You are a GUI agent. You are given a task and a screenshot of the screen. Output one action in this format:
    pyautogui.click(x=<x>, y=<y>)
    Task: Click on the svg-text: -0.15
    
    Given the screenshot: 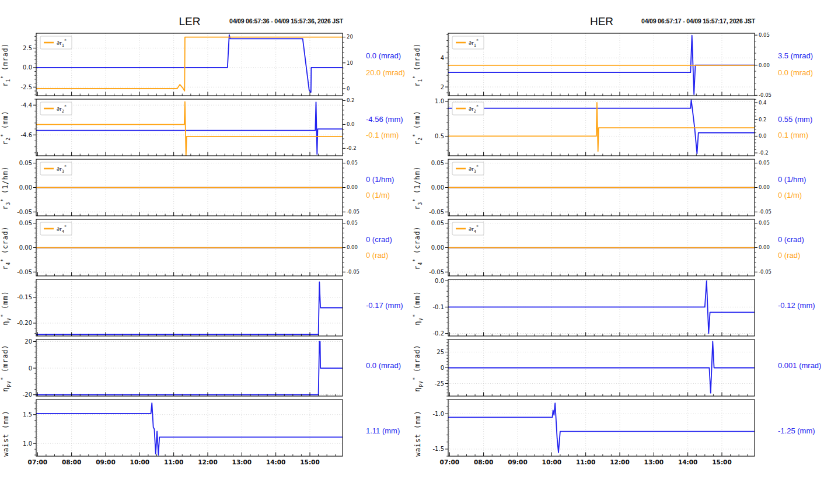 What is the action you would take?
    pyautogui.click(x=25, y=298)
    